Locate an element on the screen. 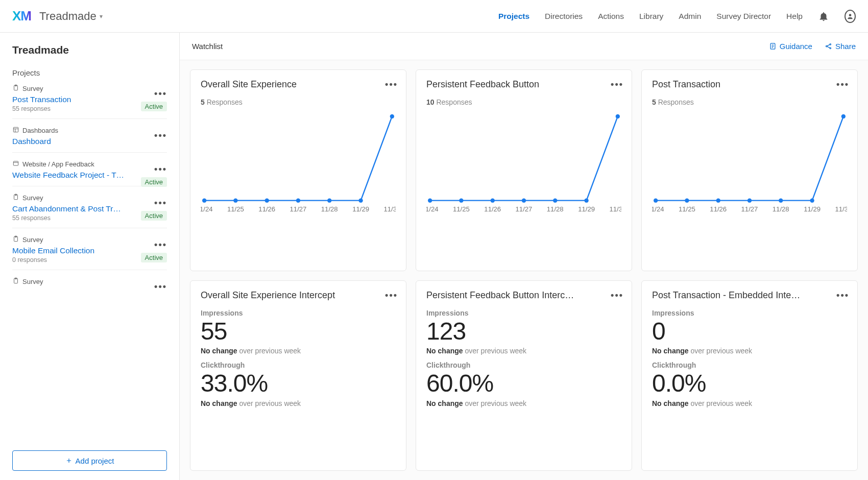 This screenshot has width=868, height=480. page-title: Watchlist is located at coordinates (207, 46).